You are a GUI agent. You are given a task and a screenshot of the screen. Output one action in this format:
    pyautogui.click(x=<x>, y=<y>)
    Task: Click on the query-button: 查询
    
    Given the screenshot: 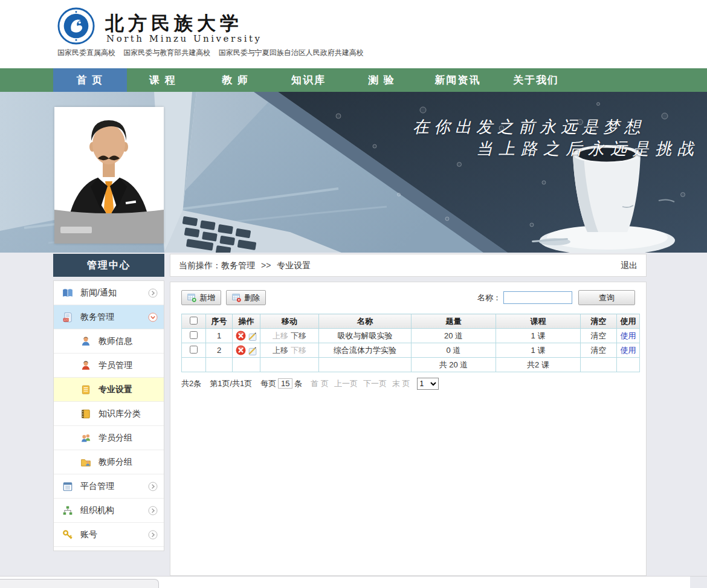 What is the action you would take?
    pyautogui.click(x=607, y=297)
    